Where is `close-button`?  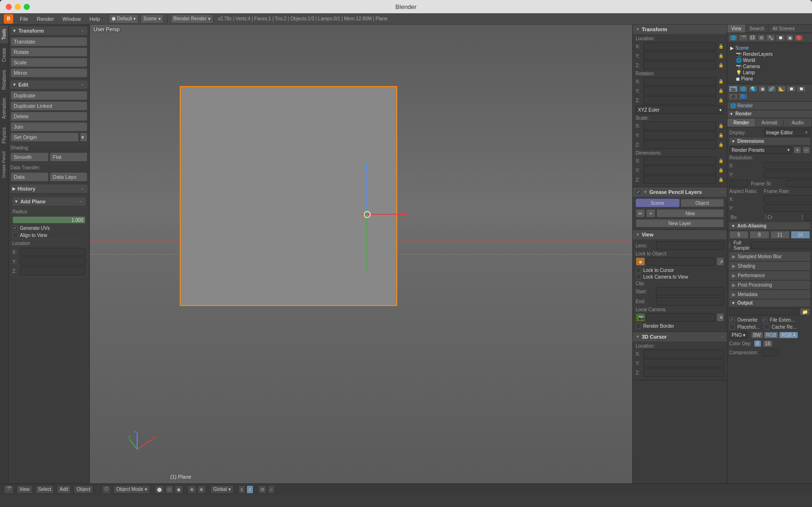 close-button is located at coordinates (9, 7).